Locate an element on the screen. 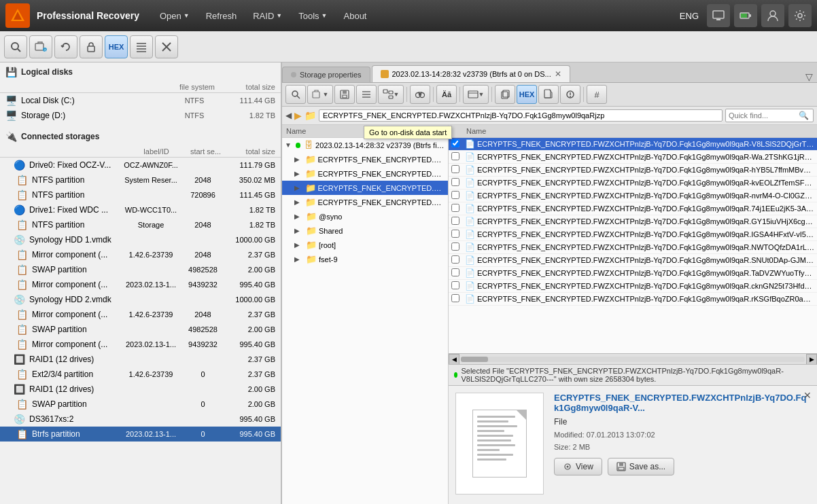 Image resolution: width=817 pixels, height=504 pixels. tree-enc3-expand: ▶ is located at coordinates (299, 187).